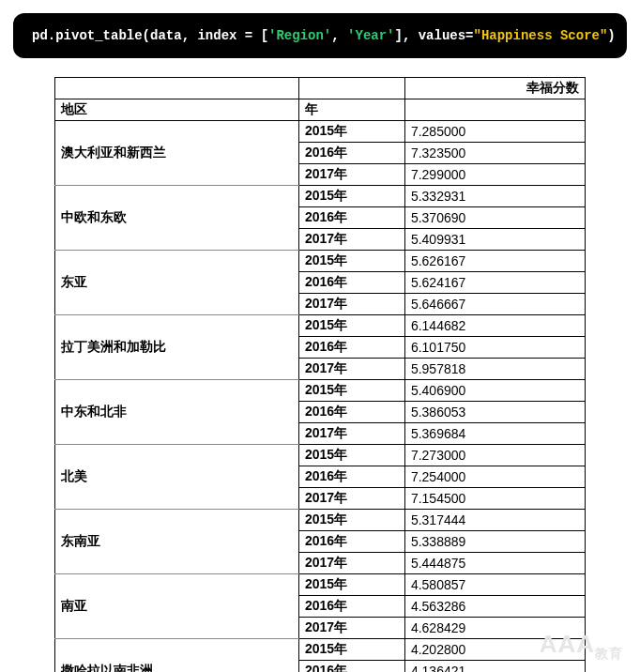 Image resolution: width=640 pixels, height=672 pixels. I want to click on region-cell: 中欧和东欧, so click(177, 218).